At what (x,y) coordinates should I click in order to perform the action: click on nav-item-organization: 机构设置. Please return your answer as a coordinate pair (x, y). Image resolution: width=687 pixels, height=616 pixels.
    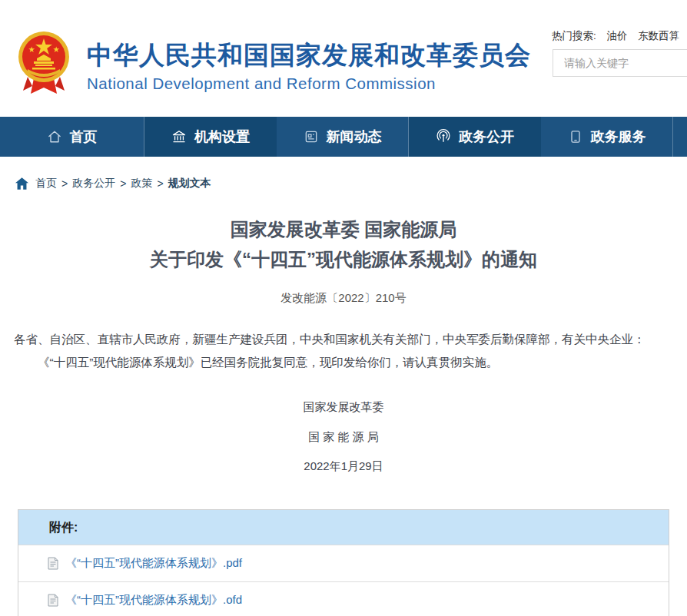
    Looking at the image, I should click on (211, 137).